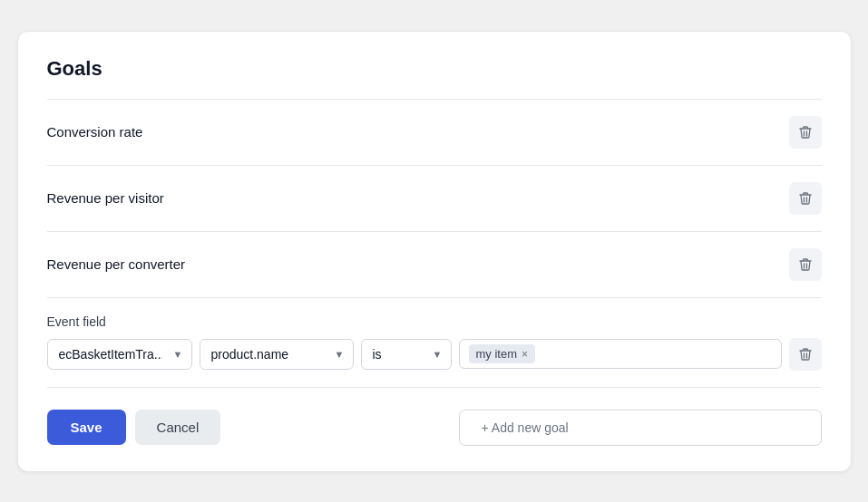 This screenshot has width=868, height=502. Describe the element at coordinates (116, 265) in the screenshot. I see `goal-label-revenue-per-converter: Revenue per converter` at that location.